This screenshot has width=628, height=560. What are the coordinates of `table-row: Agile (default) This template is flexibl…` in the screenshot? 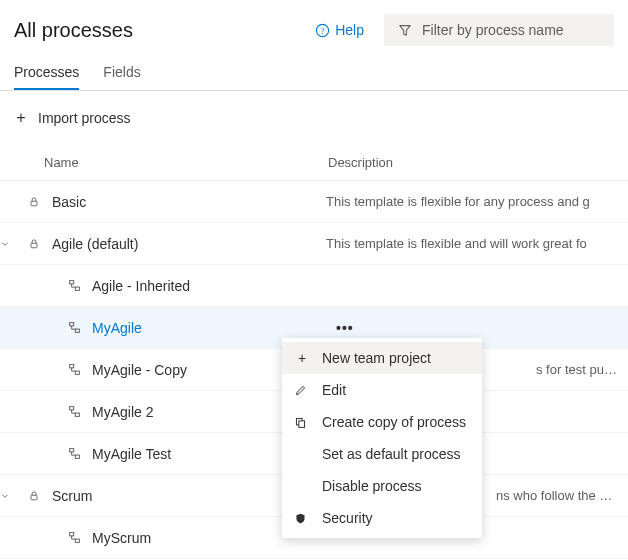 It's located at (314, 244).